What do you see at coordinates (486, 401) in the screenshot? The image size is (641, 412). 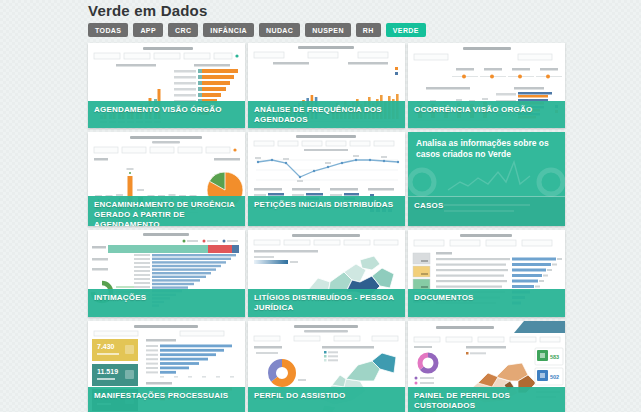 I see `card-title: PAINEL DE PERFIL DOS CUSTODIADOS` at bounding box center [486, 401].